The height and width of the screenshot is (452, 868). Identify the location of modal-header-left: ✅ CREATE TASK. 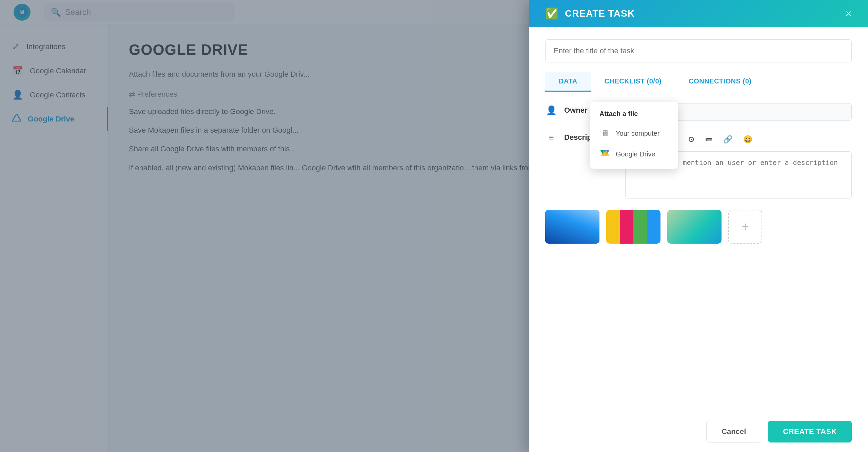
(590, 14).